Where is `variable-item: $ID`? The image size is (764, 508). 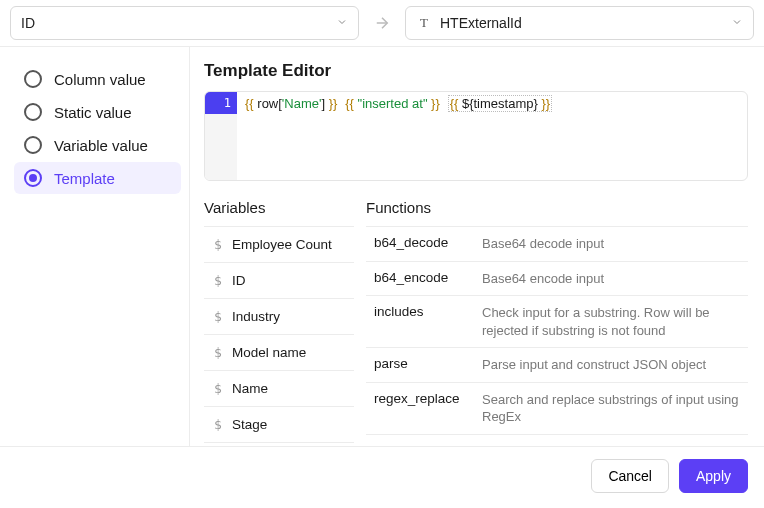
variable-item: $ID is located at coordinates (279, 281).